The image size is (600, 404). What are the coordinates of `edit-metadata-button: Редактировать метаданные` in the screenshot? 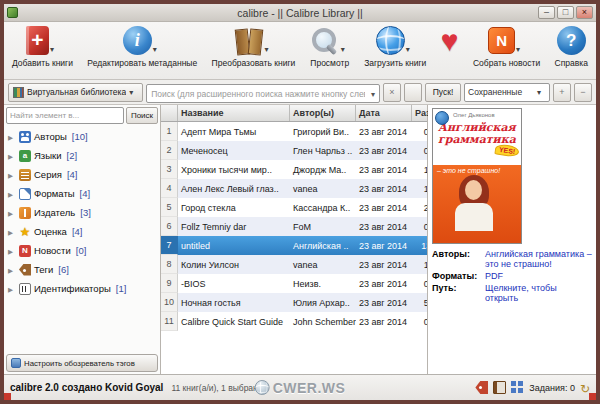 It's located at (142, 46).